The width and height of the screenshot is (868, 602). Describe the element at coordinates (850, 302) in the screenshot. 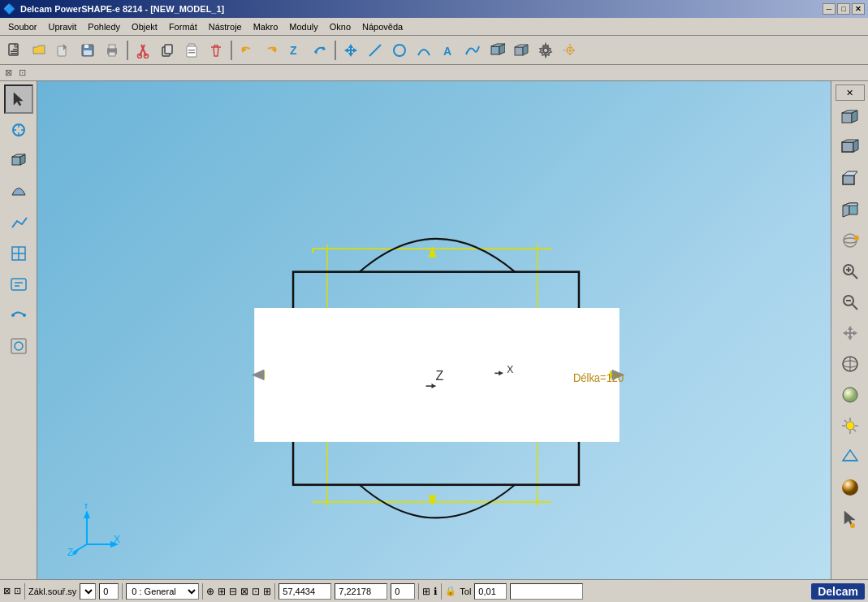

I see `zoom-button` at that location.